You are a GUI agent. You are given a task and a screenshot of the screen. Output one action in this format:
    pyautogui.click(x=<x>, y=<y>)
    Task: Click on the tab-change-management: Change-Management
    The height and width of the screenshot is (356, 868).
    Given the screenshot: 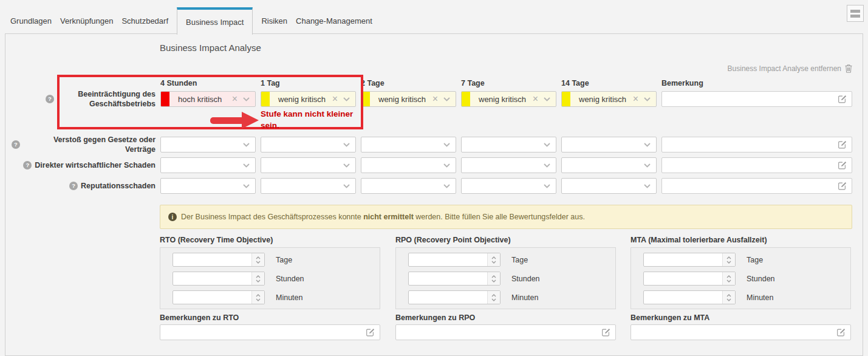 What is the action you would take?
    pyautogui.click(x=334, y=21)
    